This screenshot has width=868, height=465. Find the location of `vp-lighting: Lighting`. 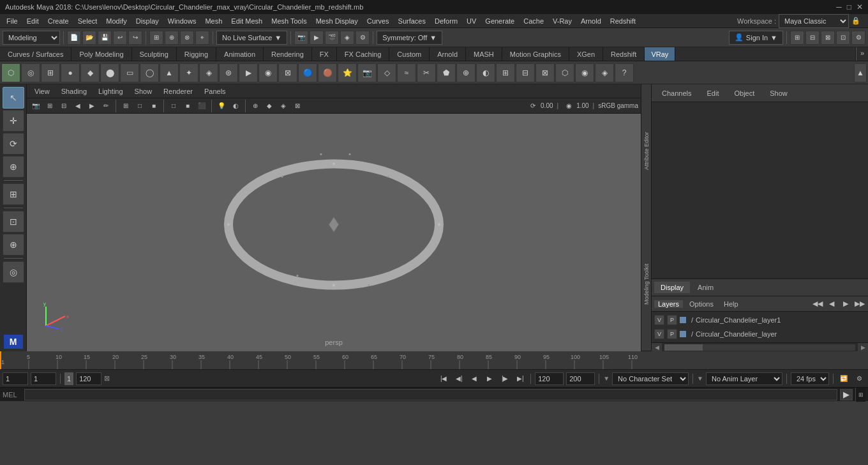

vp-lighting: Lighting is located at coordinates (111, 91).